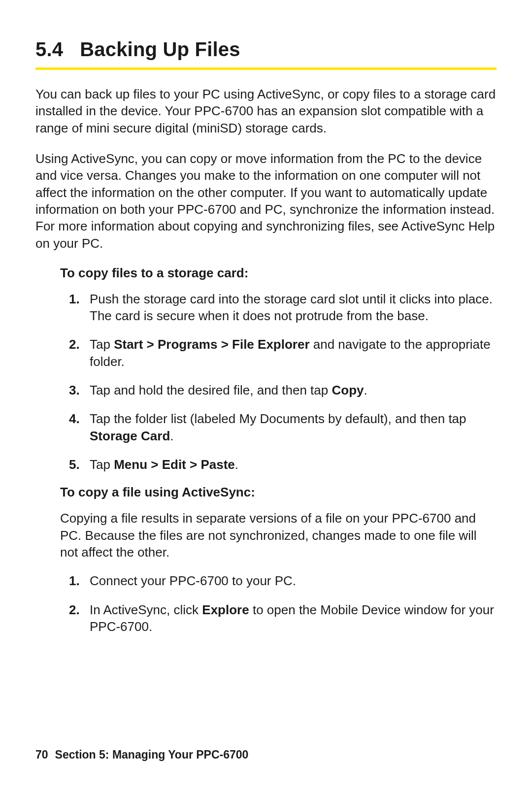  I want to click on step-text-bold: Storage Card, so click(130, 436).